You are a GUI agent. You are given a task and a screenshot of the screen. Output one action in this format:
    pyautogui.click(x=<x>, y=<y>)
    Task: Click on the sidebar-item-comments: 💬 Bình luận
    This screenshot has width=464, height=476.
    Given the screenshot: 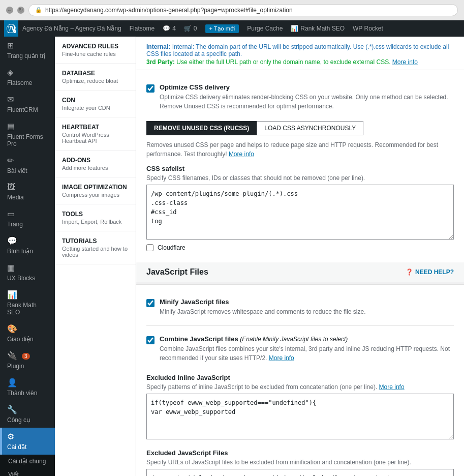 What is the action you would take?
    pyautogui.click(x=27, y=245)
    